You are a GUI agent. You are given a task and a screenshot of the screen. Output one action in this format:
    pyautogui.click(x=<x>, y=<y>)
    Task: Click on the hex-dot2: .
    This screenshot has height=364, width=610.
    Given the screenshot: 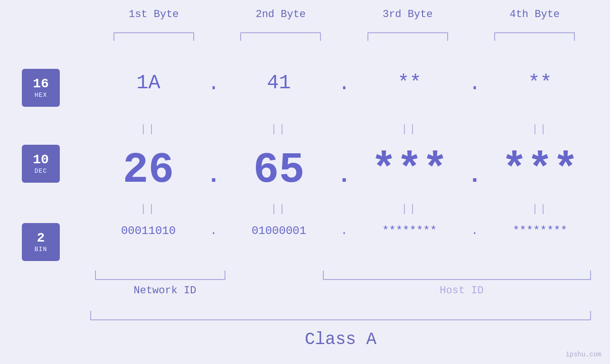 What is the action you would take?
    pyautogui.click(x=344, y=84)
    